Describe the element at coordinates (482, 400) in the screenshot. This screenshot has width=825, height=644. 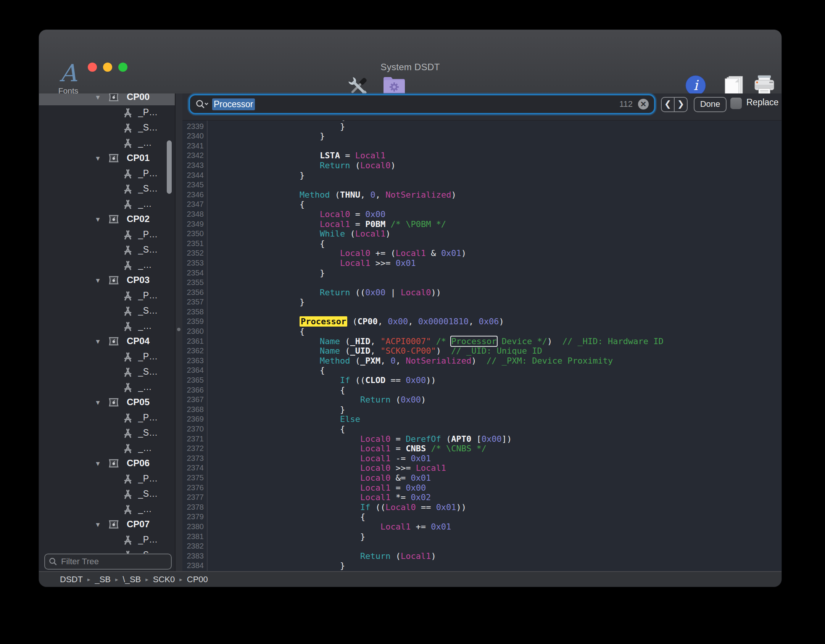
I see `code-line-2367: 2367 Return (0x00)` at that location.